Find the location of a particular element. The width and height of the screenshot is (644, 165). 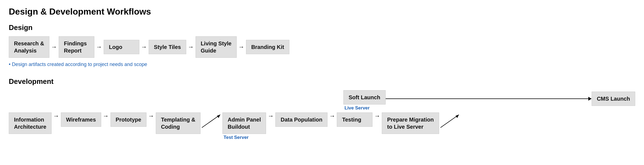

upper-path-row: Soft Launch Live Server CMS Launch is located at coordinates (489, 101).